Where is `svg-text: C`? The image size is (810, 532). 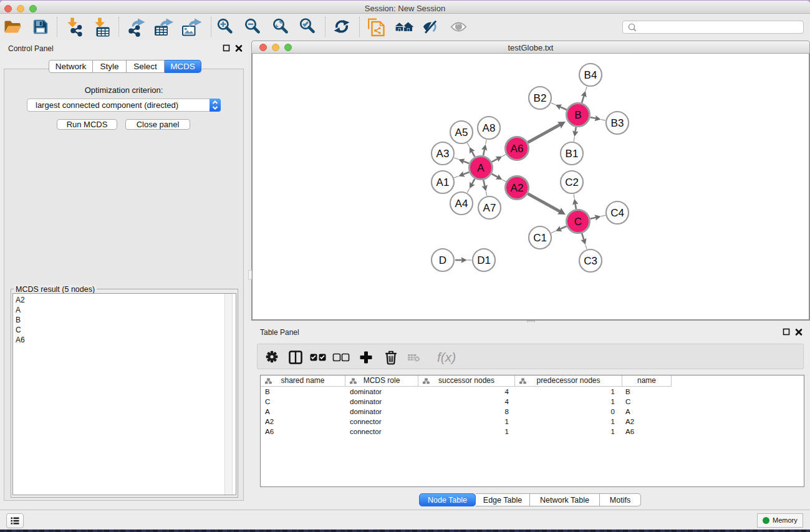
svg-text: C is located at coordinates (578, 222).